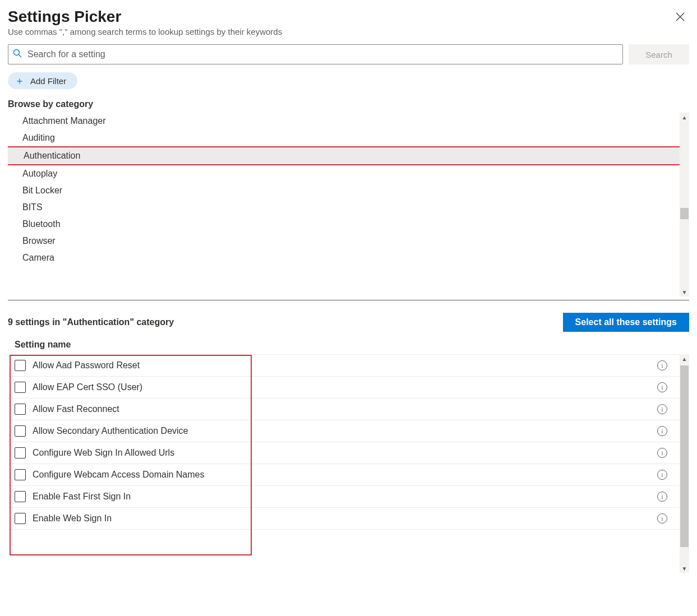 The width and height of the screenshot is (697, 616). Describe the element at coordinates (344, 519) in the screenshot. I see `setting-row: Enable Web Sign Ini` at that location.